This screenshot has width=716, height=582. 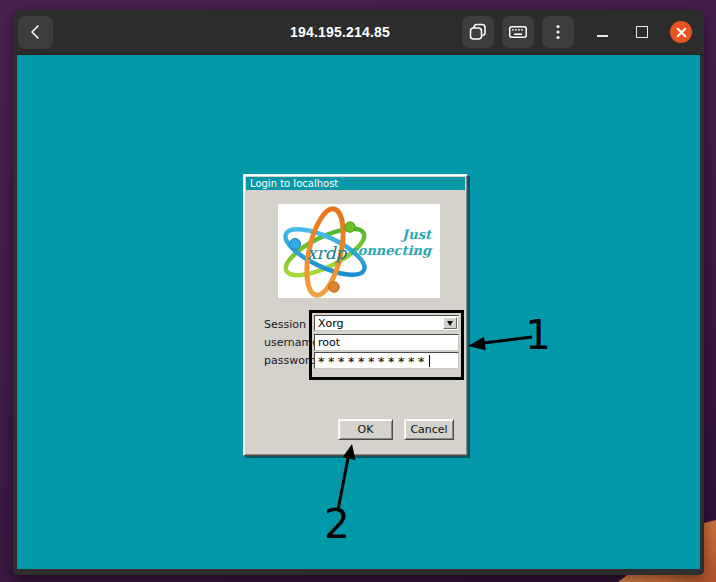 I want to click on back-button, so click(x=36, y=32).